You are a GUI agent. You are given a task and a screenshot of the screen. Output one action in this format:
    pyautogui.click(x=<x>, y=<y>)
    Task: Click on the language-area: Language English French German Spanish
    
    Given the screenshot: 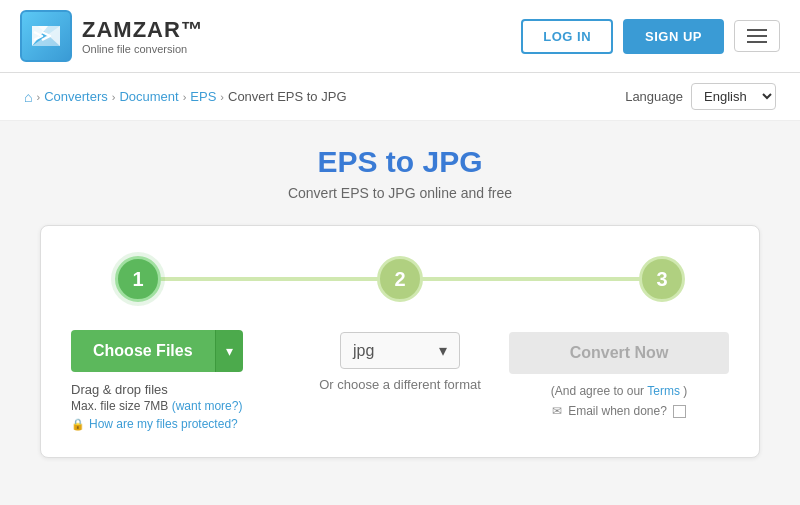 What is the action you would take?
    pyautogui.click(x=700, y=96)
    